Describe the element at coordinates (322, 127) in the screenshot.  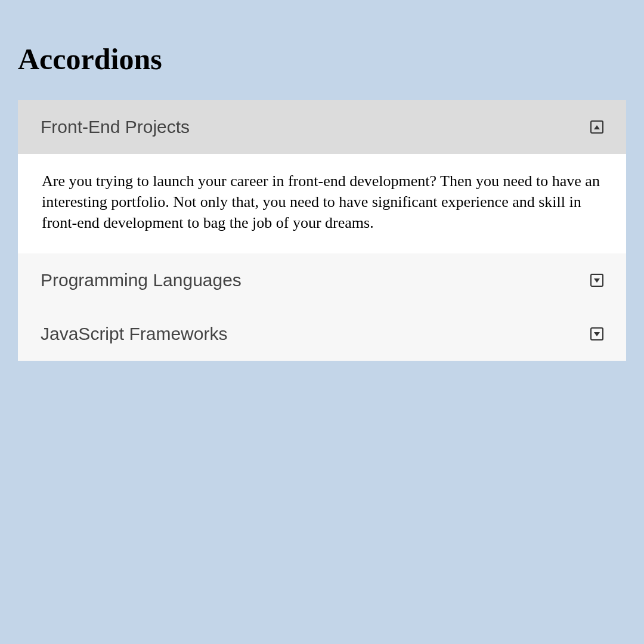
I see `accordion-header-frontend: Front-End Projects` at that location.